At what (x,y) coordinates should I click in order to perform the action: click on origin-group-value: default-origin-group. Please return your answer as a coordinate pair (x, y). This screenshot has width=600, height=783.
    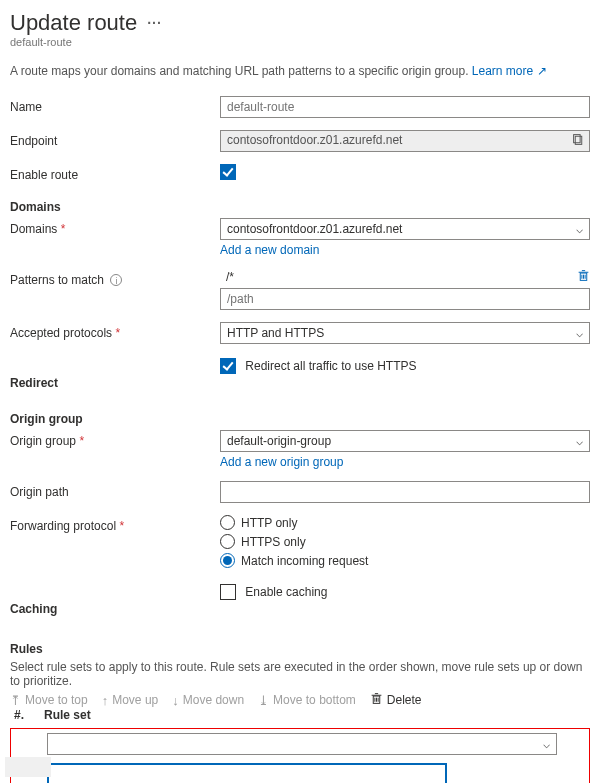
    Looking at the image, I should click on (279, 441).